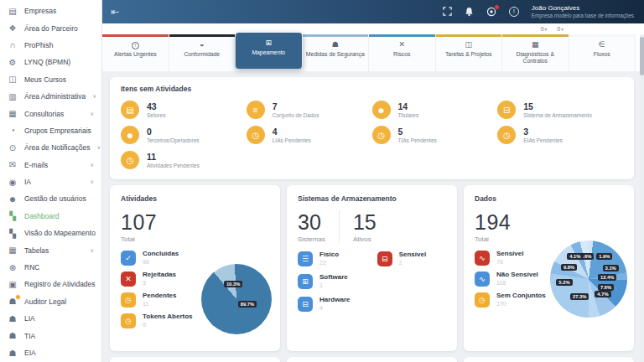  I want to click on list-item-sensivel: ∿Sensível76, so click(515, 258).